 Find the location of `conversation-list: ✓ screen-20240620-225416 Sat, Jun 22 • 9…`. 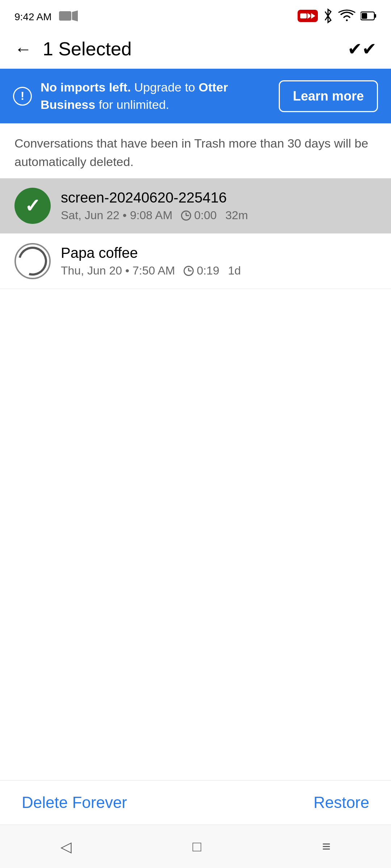

conversation-list: ✓ screen-20240620-225416 Sat, Jun 22 • 9… is located at coordinates (196, 234).